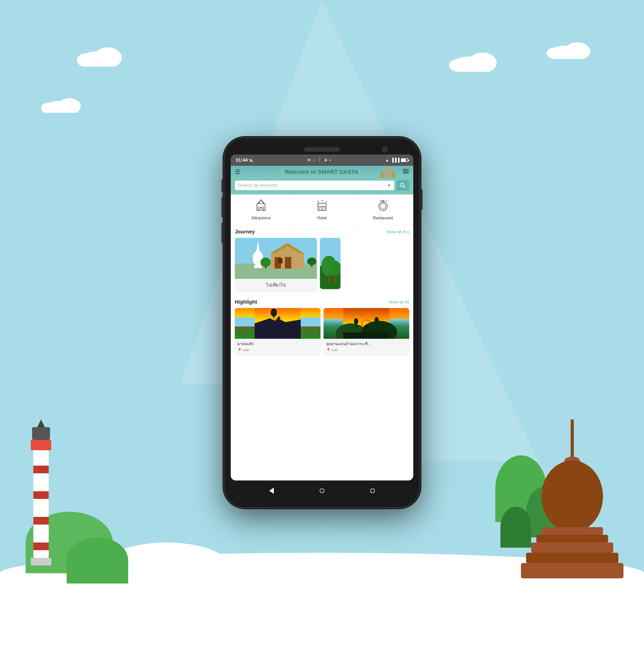  What do you see at coordinates (406, 172) in the screenshot?
I see `filter-icon` at bounding box center [406, 172].